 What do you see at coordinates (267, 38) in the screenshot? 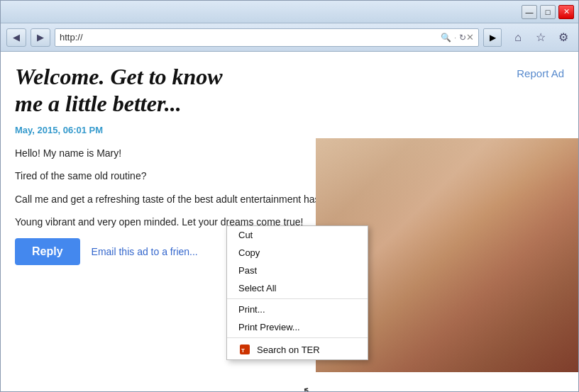
I see `url-bar: http:// 🔍 · ↻ ✕` at bounding box center [267, 38].